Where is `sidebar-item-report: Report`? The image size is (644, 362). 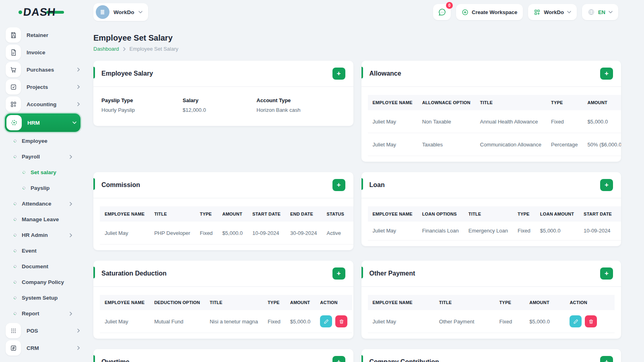
sidebar-item-report: Report is located at coordinates (43, 314).